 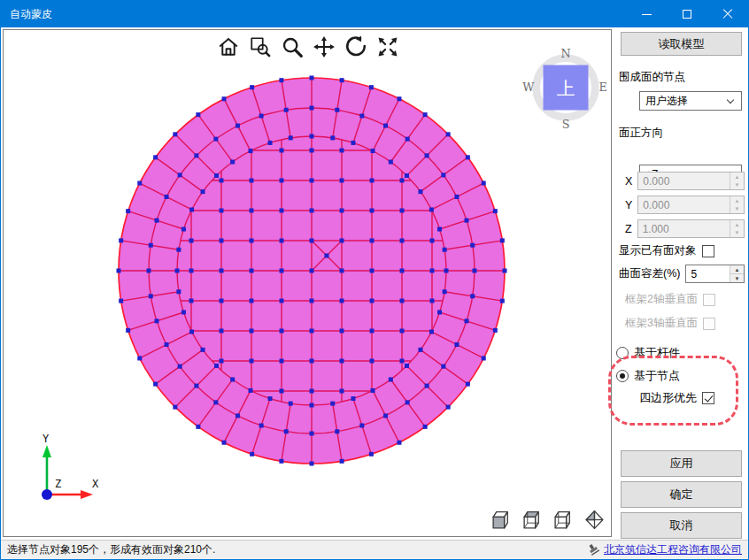 What do you see at coordinates (691, 205) in the screenshot?
I see `y-spinbox: 0.000 ▲▼` at bounding box center [691, 205].